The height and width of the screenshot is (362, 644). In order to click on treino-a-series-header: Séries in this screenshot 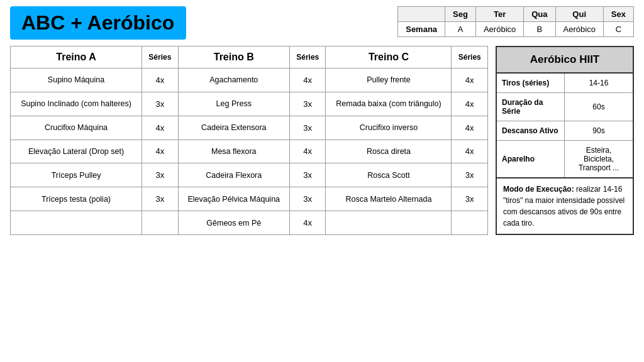, I will do `click(160, 58)`.